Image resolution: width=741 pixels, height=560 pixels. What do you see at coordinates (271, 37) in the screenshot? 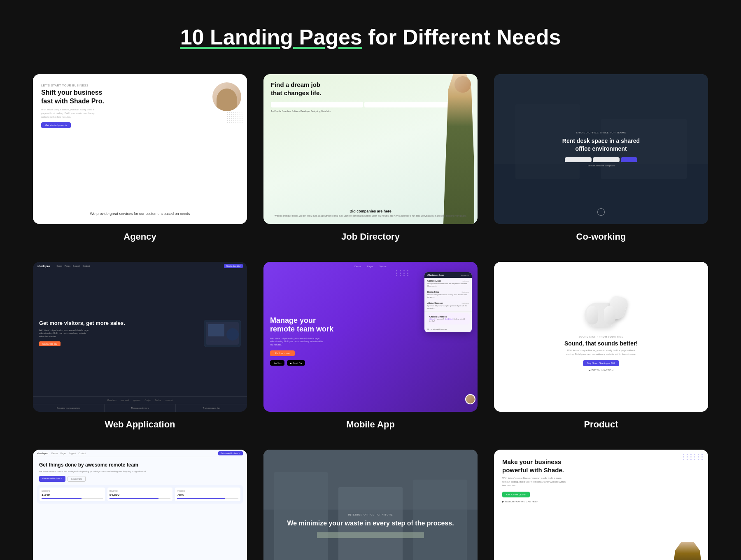
I see `page-title-underline: 10 Landing Pages` at bounding box center [271, 37].